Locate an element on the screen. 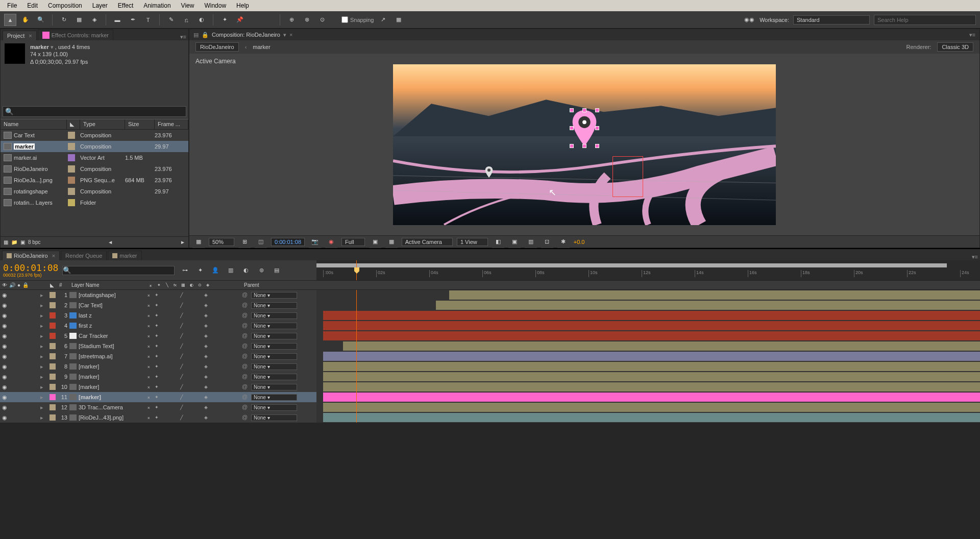  timeline-icon: ▥ is located at coordinates (531, 242).